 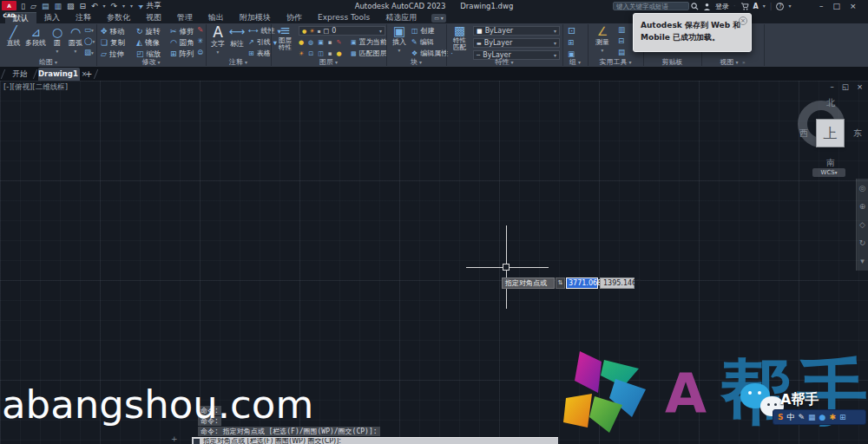 What do you see at coordinates (780, 417) in the screenshot?
I see `ime-logo: S` at bounding box center [780, 417].